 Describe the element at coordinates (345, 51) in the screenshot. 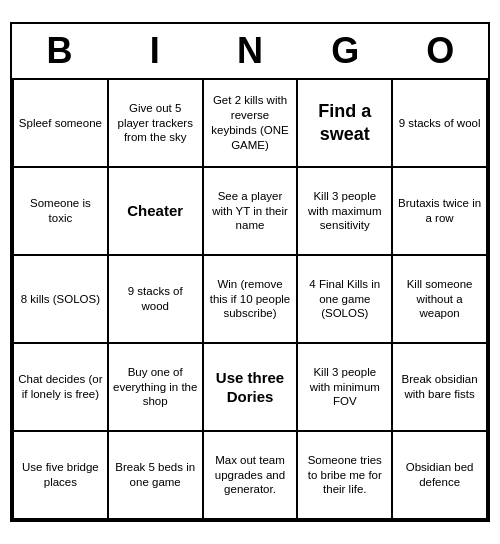

I see `header-letter-g: G` at that location.